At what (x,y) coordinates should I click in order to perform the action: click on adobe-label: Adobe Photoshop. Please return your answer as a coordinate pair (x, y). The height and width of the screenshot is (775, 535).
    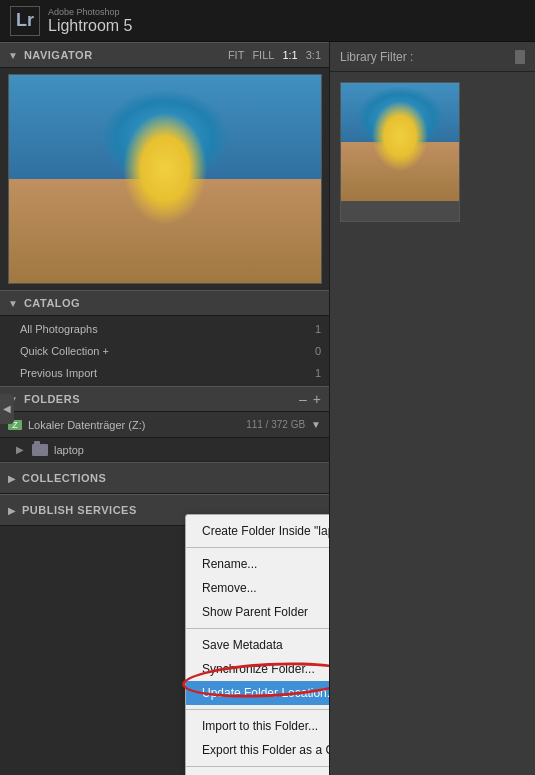
    Looking at the image, I should click on (90, 12).